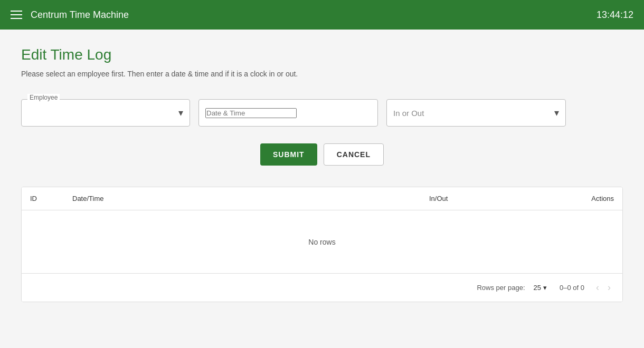  Describe the element at coordinates (106, 113) in the screenshot. I see `employee-select-wrapper: ▾` at that location.